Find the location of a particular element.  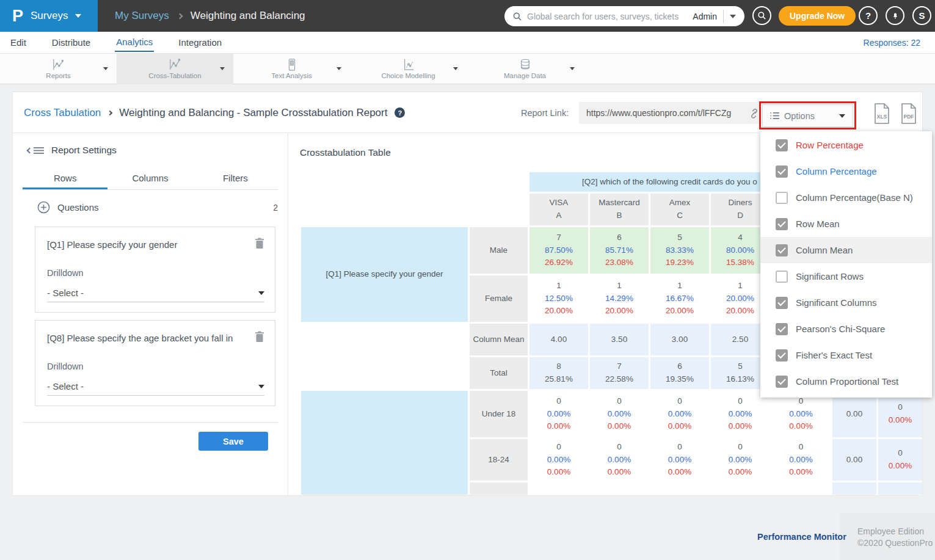

data-cell: 685.71%23.08% is located at coordinates (619, 250).